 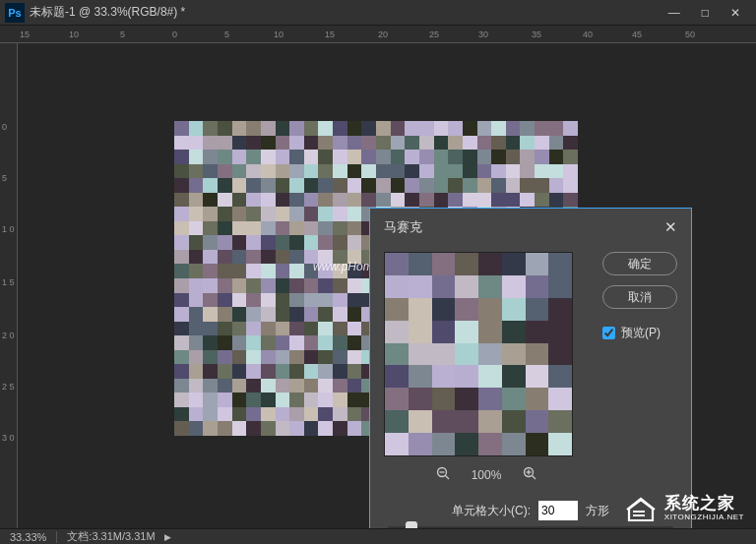 What do you see at coordinates (735, 13) in the screenshot?
I see `close-window-button: ✕` at bounding box center [735, 13].